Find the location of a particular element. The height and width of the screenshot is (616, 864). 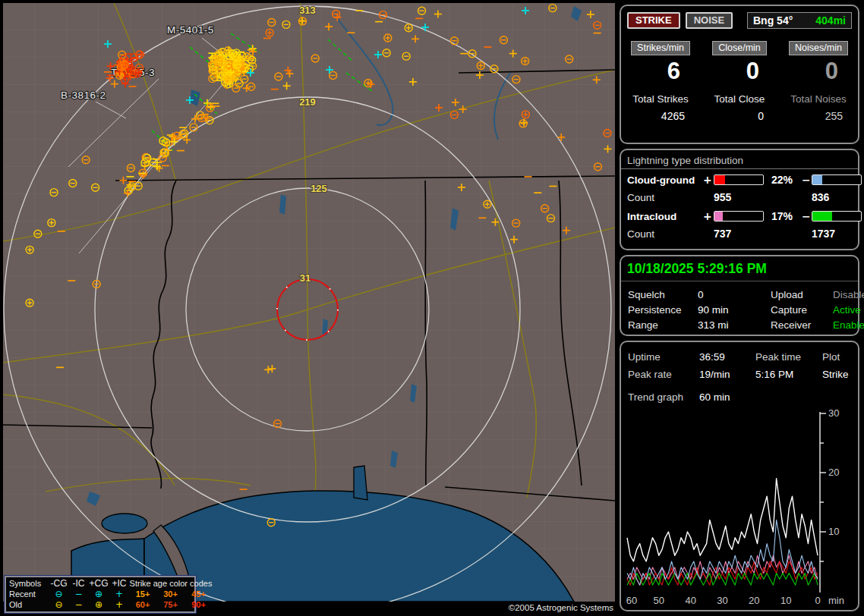

total-label: Total Close is located at coordinates (739, 99).